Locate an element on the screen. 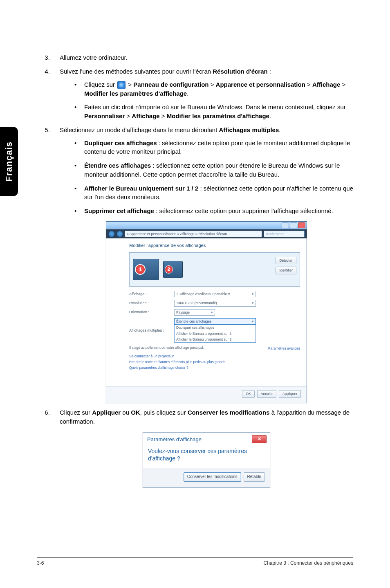 This screenshot has height=588, width=390. multi-opt-duplicate: Dupliquer ces affichages is located at coordinates (215, 328).